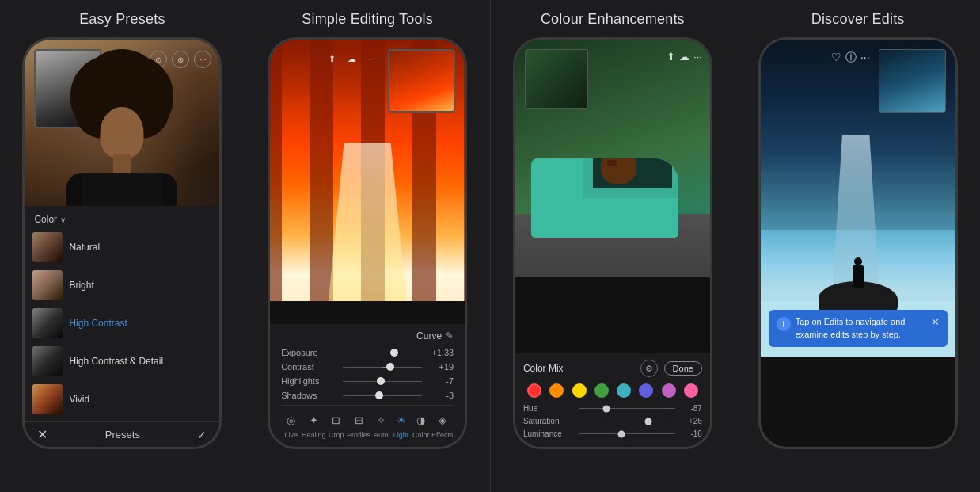 This screenshot has height=492, width=980. I want to click on p3-more-icon: ···, so click(698, 57).